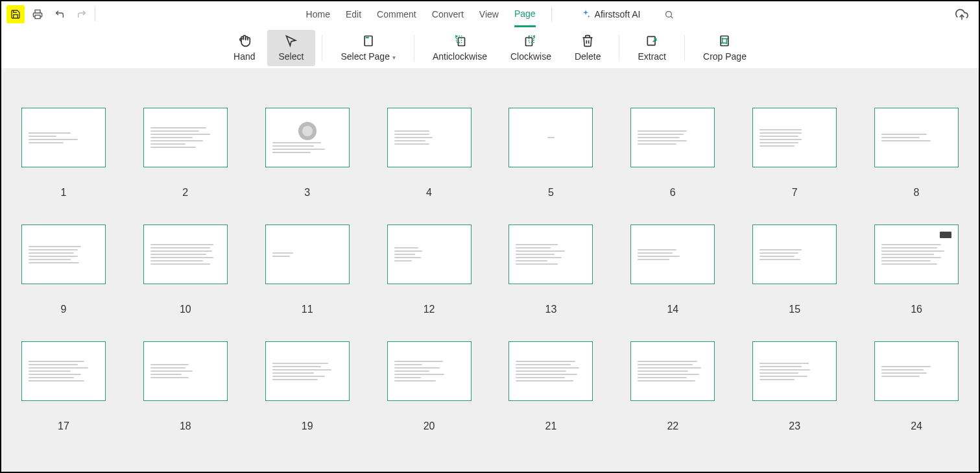  Describe the element at coordinates (448, 14) in the screenshot. I see `tab-convert: Convert` at that location.